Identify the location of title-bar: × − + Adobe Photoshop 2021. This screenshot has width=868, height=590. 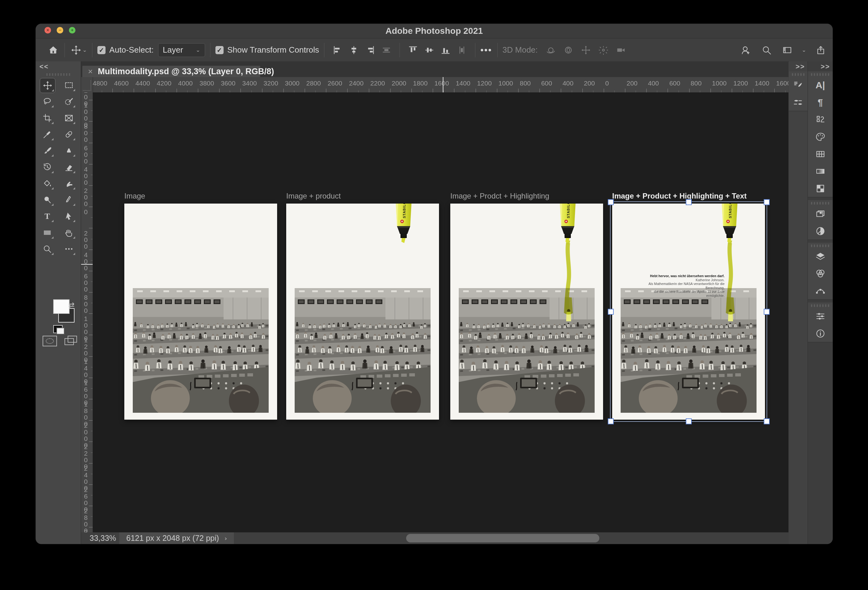
(434, 31).